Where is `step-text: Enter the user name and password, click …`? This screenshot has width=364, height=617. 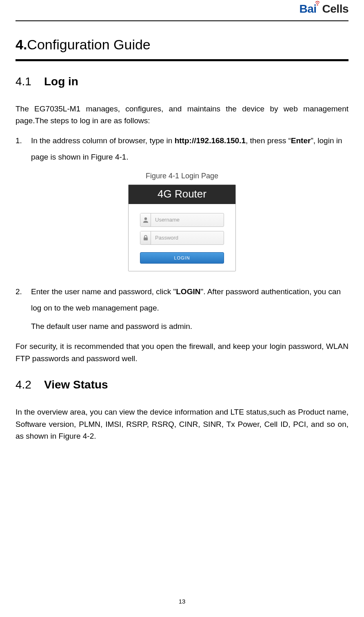
step-text: Enter the user name and password, click … is located at coordinates (104, 291).